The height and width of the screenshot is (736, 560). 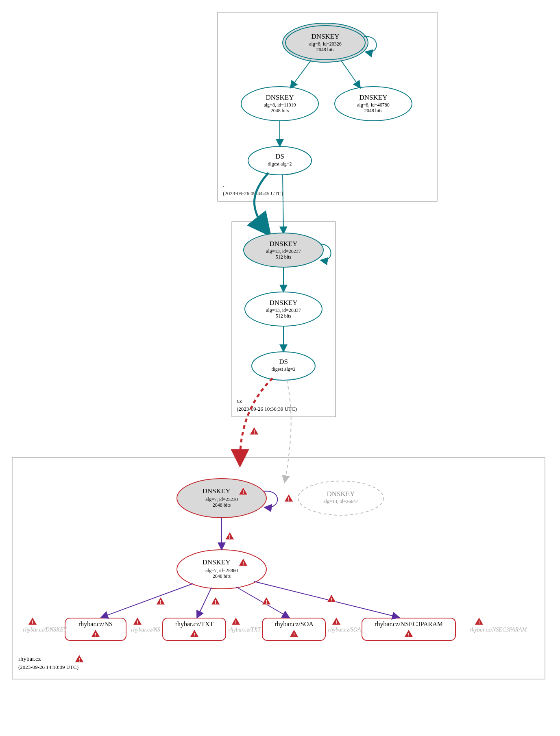 What do you see at coordinates (341, 498) in the screenshot?
I see `node-rhybar-missing-key` at bounding box center [341, 498].